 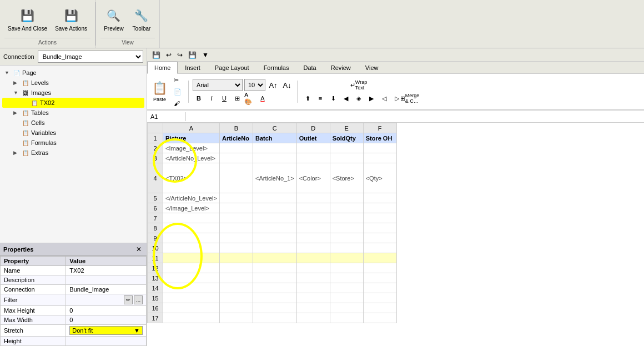 What do you see at coordinates (346, 148) in the screenshot?
I see `cell-e2` at bounding box center [346, 148].